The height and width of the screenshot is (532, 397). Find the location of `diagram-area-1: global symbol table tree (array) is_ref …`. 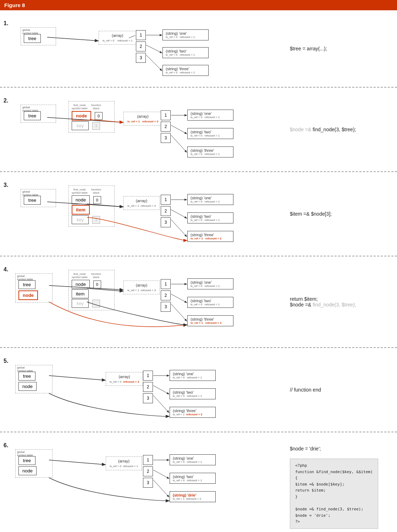

diagram-area-1: global symbol table tree (array) is_ref … is located at coordinates (148, 49).